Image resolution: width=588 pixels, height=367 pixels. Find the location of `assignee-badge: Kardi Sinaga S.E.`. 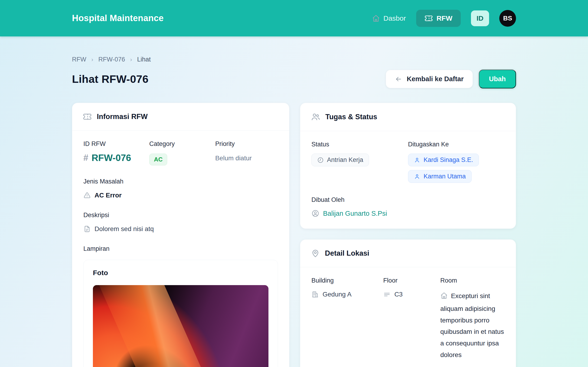

assignee-badge: Kardi Sinaga S.E. is located at coordinates (443, 160).